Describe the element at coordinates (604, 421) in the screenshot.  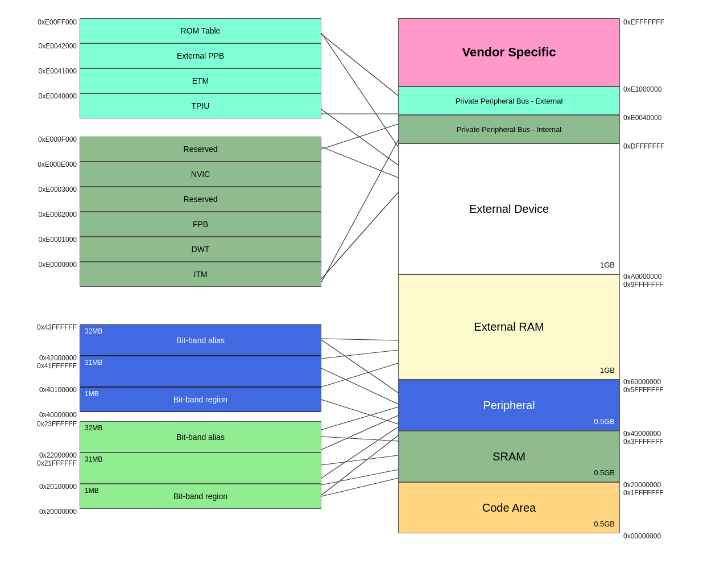
I see `label-peripheral-size: 0.5GB` at that location.